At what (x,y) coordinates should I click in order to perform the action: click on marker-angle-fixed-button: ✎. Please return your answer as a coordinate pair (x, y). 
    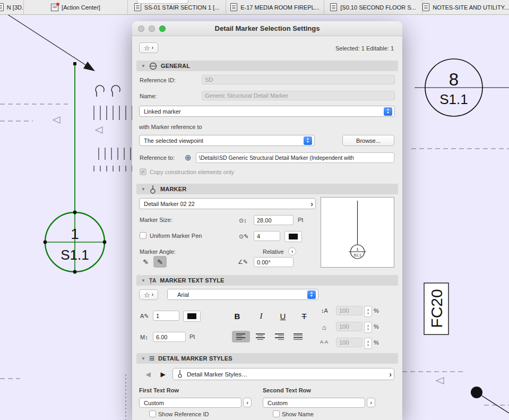
    Looking at the image, I should click on (145, 262).